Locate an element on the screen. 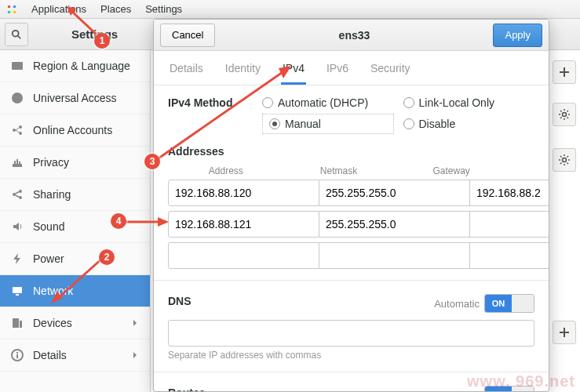 Image resolution: width=580 pixels, height=392 pixels. sidebar-item-label: Universal Access is located at coordinates (75, 98).